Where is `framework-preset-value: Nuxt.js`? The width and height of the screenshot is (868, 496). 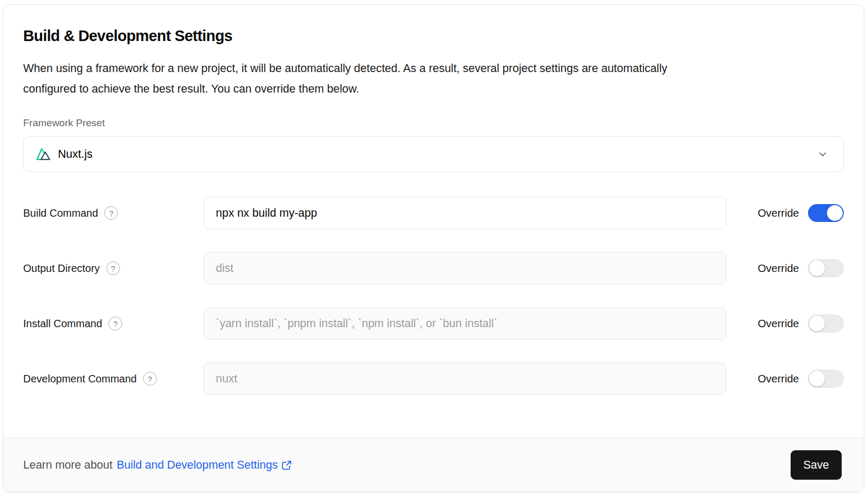
framework-preset-value: Nuxt.js is located at coordinates (75, 155).